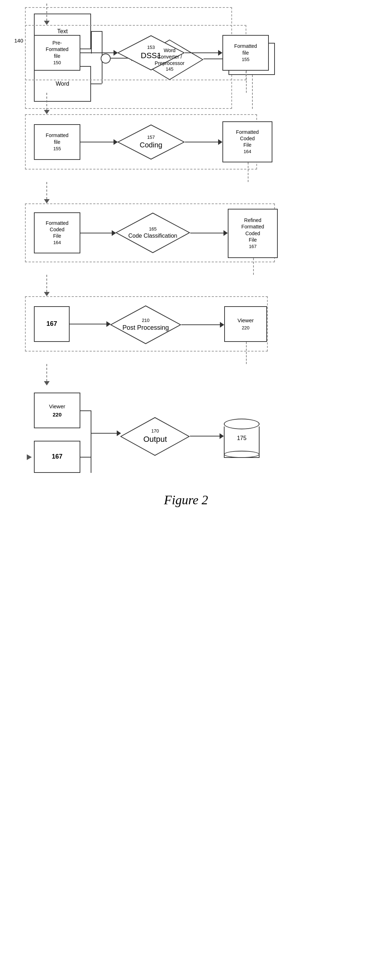  What do you see at coordinates (186, 500) in the screenshot?
I see `figure-caption: Figure 2` at bounding box center [186, 500].